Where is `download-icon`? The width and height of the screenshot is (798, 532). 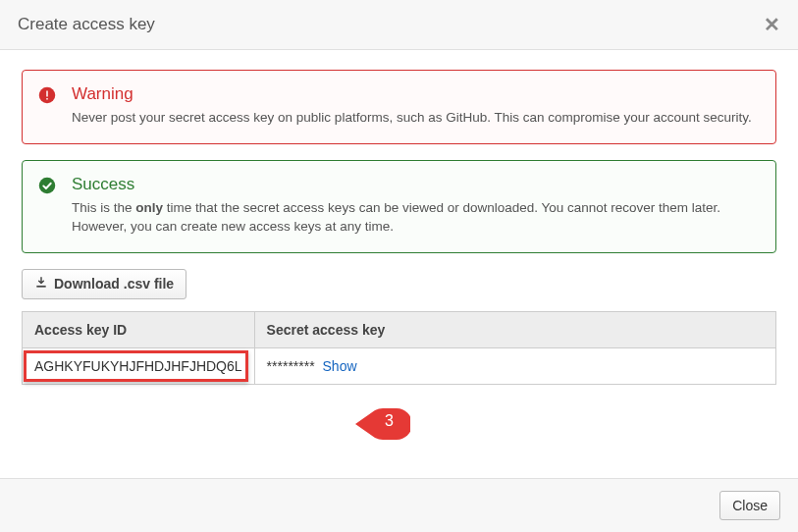
download-icon is located at coordinates (41, 285).